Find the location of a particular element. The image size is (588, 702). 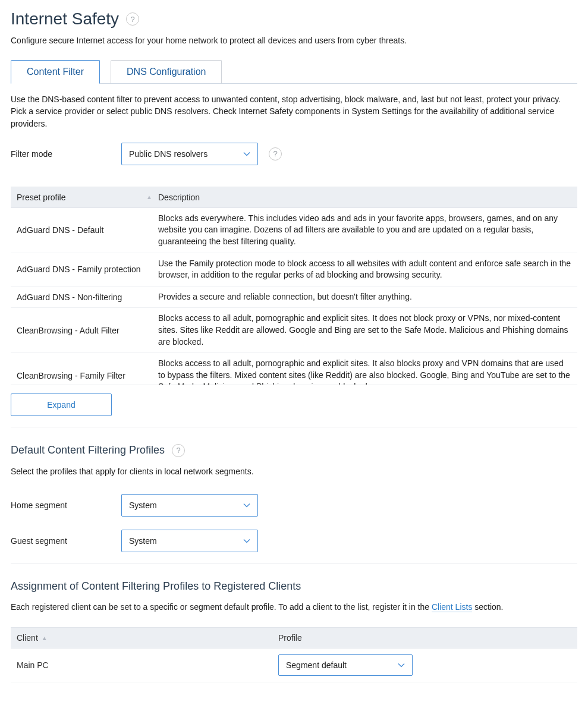

table-row: CleanBrowsing - Adult FilterBlocks acces… is located at coordinates (294, 330).